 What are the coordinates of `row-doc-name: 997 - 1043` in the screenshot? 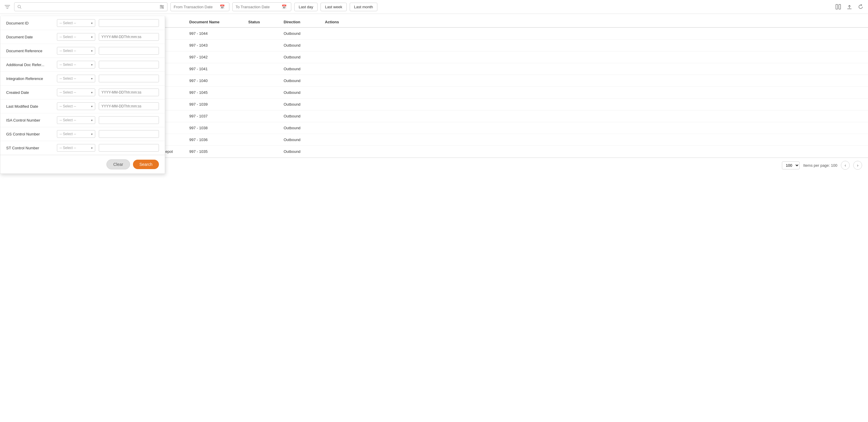 It's located at (216, 45).